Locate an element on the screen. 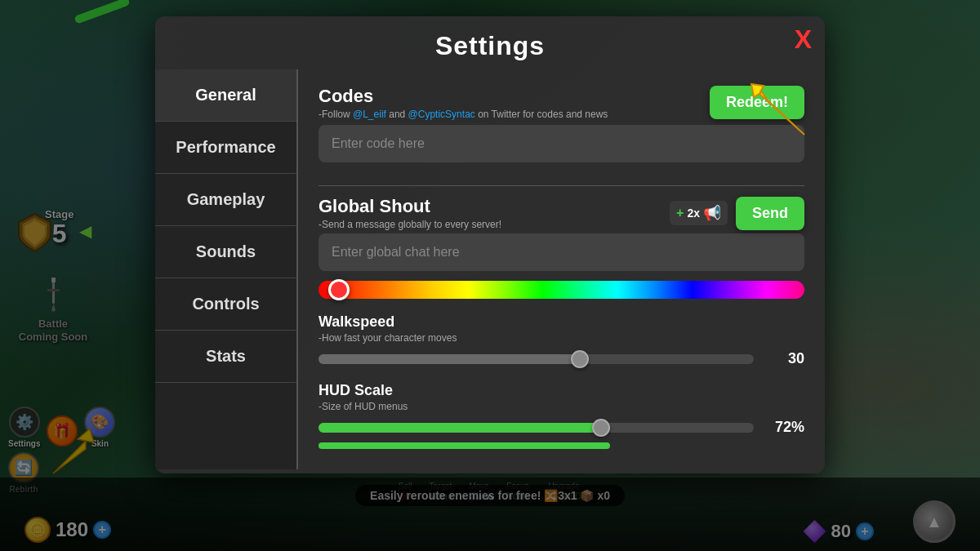 This screenshot has width=980, height=551. sidebar-nav: General Performance Gameplay Sounds Cont… is located at coordinates (227, 269).